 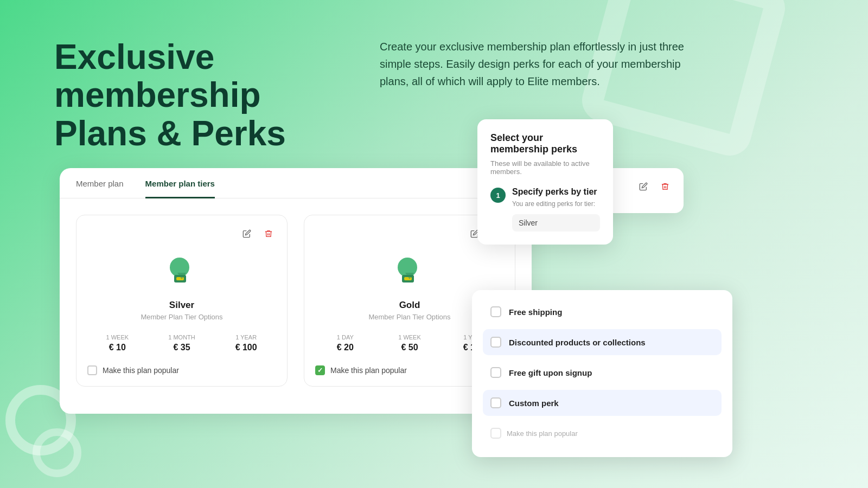 What do you see at coordinates (537, 64) in the screenshot?
I see `hero-description: Create your exclusive membership plan ef…` at bounding box center [537, 64].